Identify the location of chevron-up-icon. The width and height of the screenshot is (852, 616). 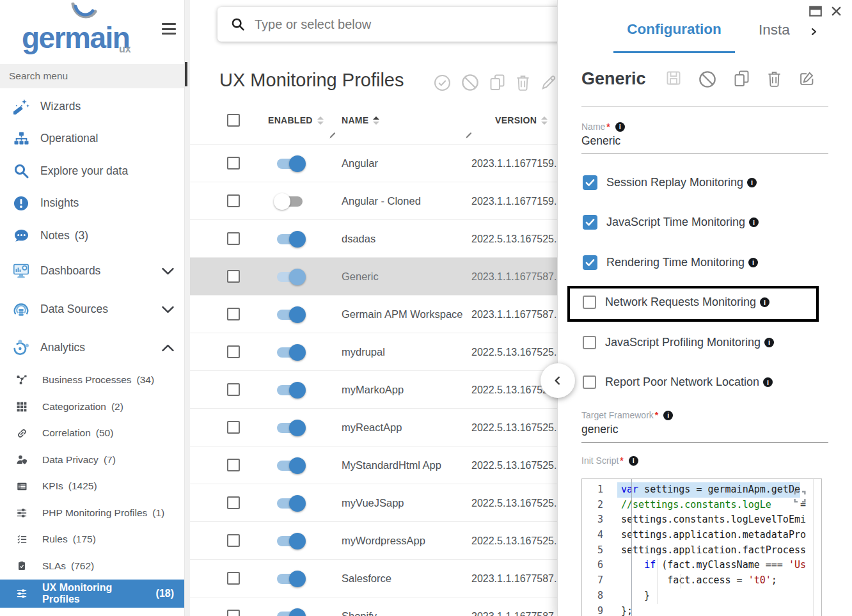
(168, 348).